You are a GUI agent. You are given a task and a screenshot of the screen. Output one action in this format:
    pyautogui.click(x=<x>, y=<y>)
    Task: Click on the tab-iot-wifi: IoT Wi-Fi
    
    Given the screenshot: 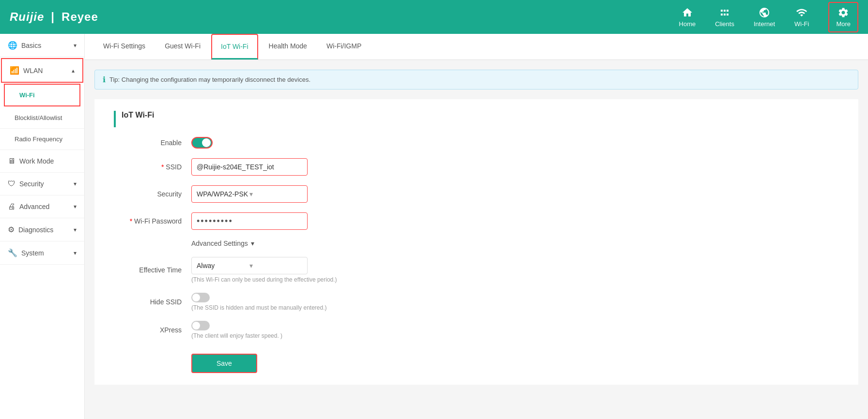 What is the action you would take?
    pyautogui.click(x=234, y=46)
    